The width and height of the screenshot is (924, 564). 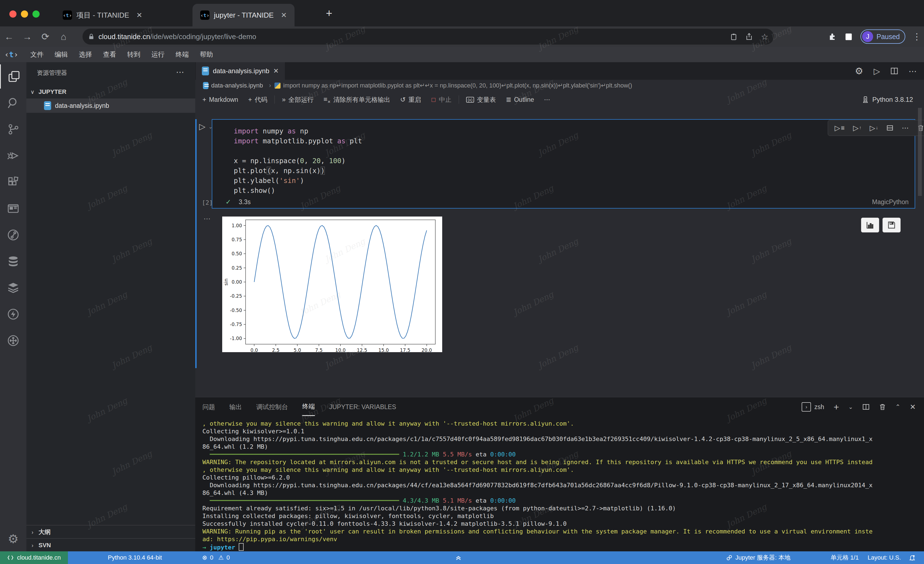 I want to click on terminal-instance-picker: › zsh, so click(x=813, y=407).